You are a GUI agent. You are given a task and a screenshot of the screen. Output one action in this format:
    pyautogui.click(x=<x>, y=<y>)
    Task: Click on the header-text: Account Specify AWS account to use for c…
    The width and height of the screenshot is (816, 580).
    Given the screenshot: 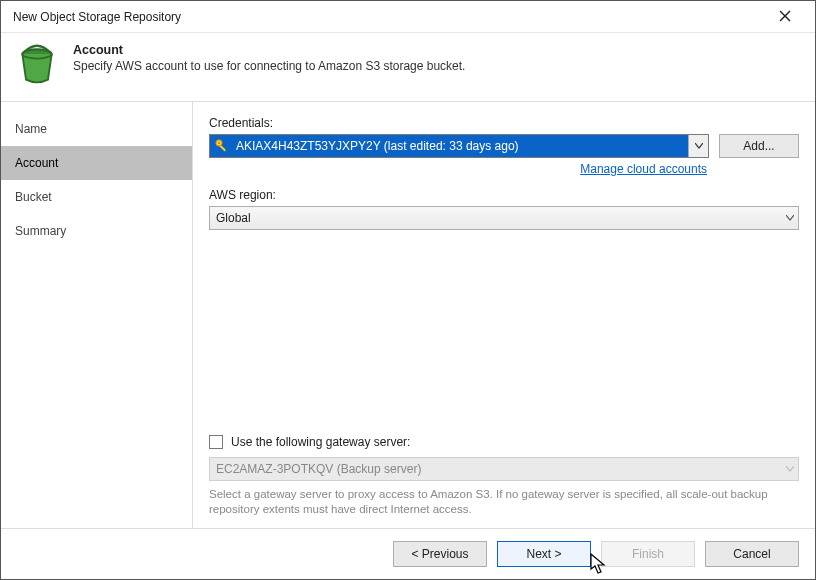 What is the action you would take?
    pyautogui.click(x=269, y=58)
    